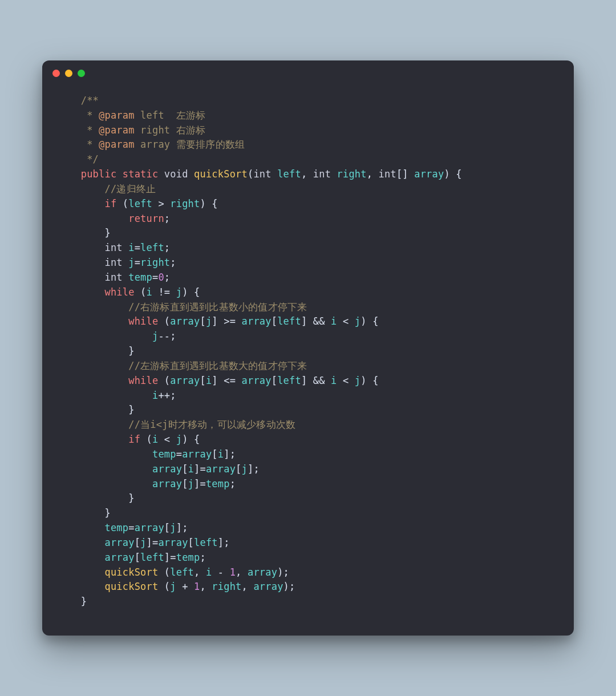 The image size is (616, 696). Describe the element at coordinates (151, 144) in the screenshot. I see `code-line: * @param array 需要排序的数组` at that location.